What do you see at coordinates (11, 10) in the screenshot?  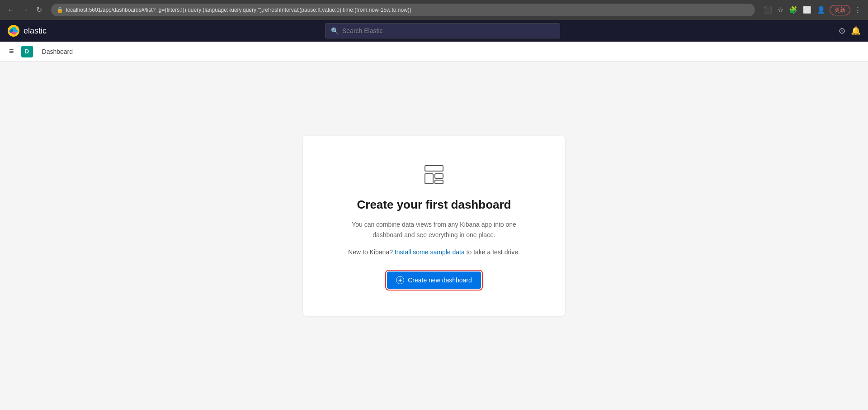 I see `back-button: ←` at bounding box center [11, 10].